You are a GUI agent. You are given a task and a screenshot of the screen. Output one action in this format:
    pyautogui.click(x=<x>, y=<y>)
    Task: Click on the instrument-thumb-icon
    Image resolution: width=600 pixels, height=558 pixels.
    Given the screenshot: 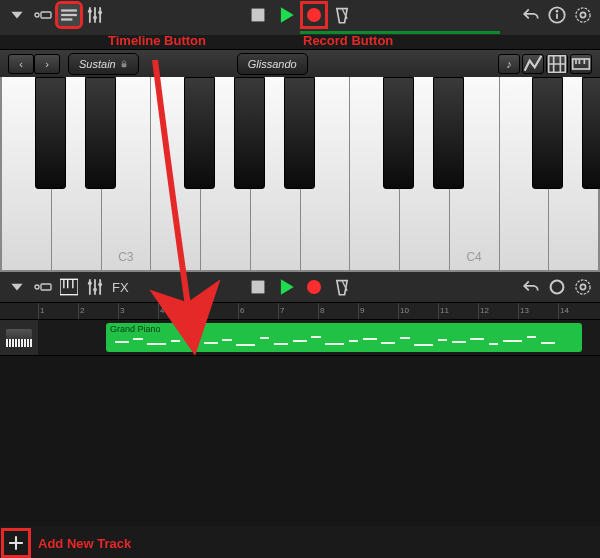 What is the action you would take?
    pyautogui.click(x=19, y=338)
    